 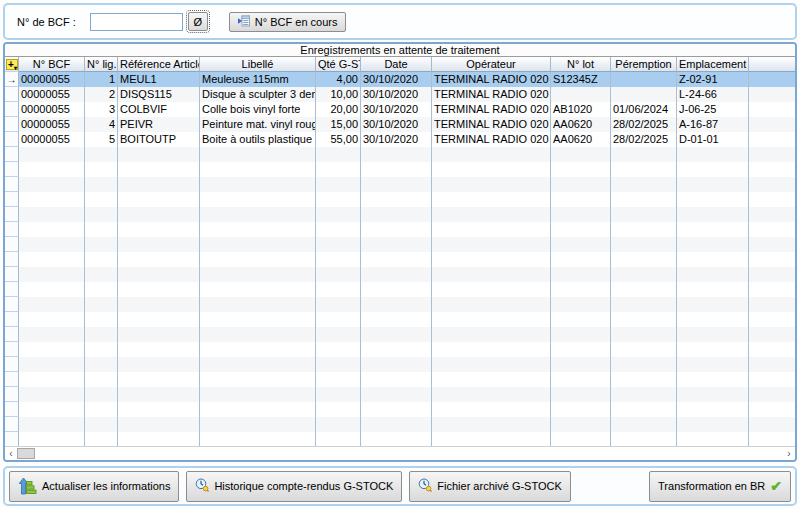 I want to click on table-cell: 28/02/2025, so click(x=644, y=124).